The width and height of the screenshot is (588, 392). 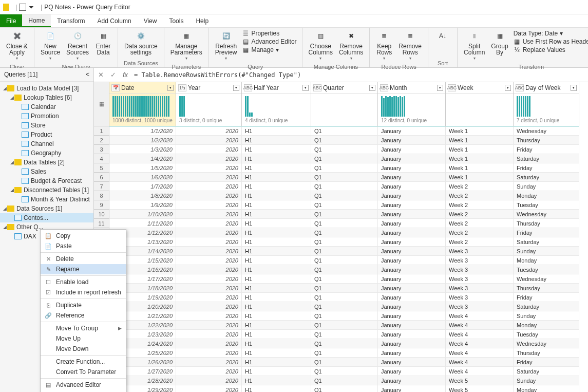 What do you see at coordinates (83, 259) in the screenshot?
I see `context-menu-item: ✕Delete` at bounding box center [83, 259].